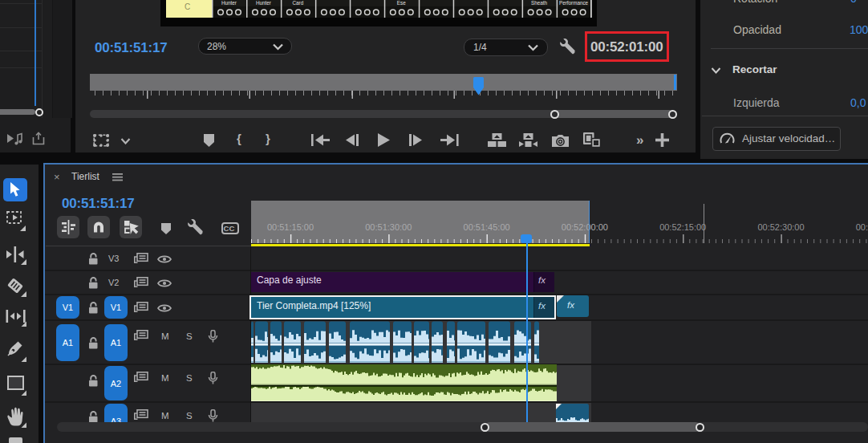  Describe the element at coordinates (683, 227) in the screenshot. I see `svg-text: 00:52:15:00` at that location.